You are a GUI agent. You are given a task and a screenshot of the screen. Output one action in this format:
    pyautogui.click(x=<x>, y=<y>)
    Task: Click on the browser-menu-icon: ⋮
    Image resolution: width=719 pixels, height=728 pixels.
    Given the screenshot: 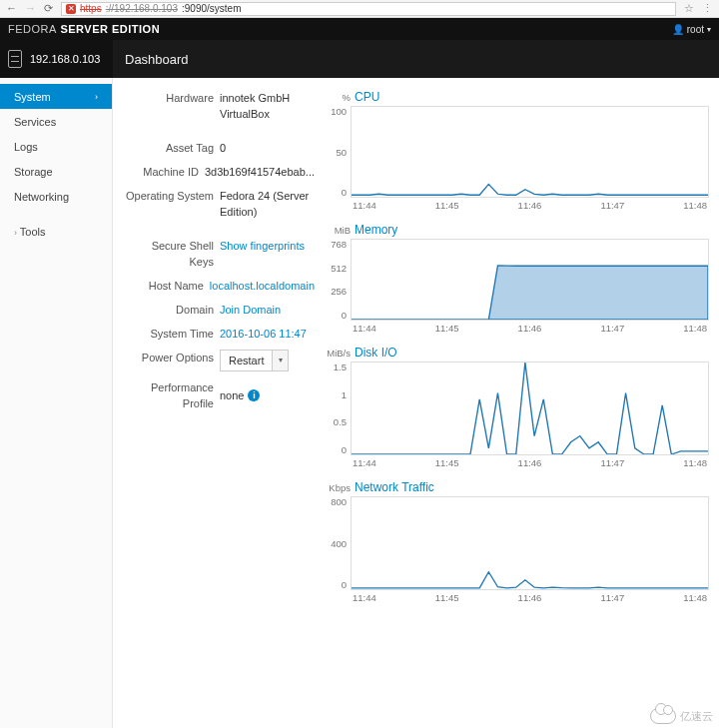 What is the action you would take?
    pyautogui.click(x=707, y=8)
    